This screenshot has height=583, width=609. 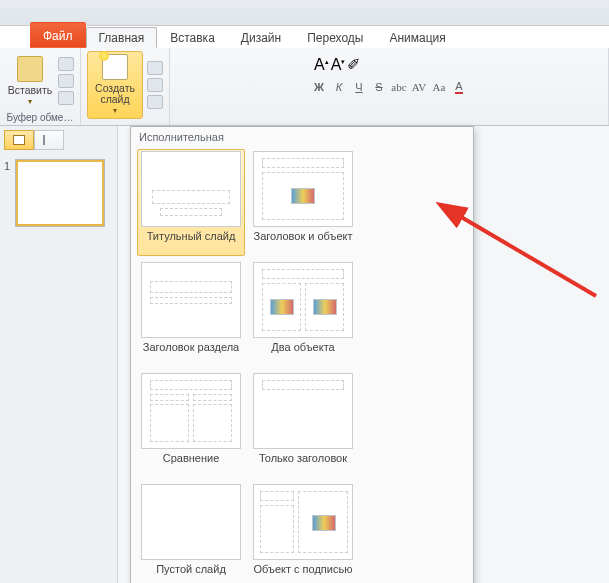 I want to click on italic-button: К, so click(x=339, y=87).